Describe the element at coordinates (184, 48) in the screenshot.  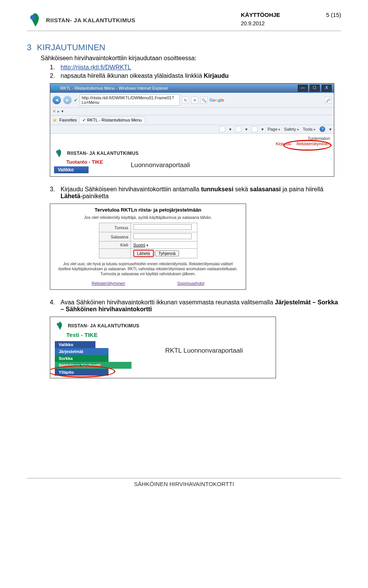
I see `section-heading: 3 KIRJAUTUMINEN` at that location.